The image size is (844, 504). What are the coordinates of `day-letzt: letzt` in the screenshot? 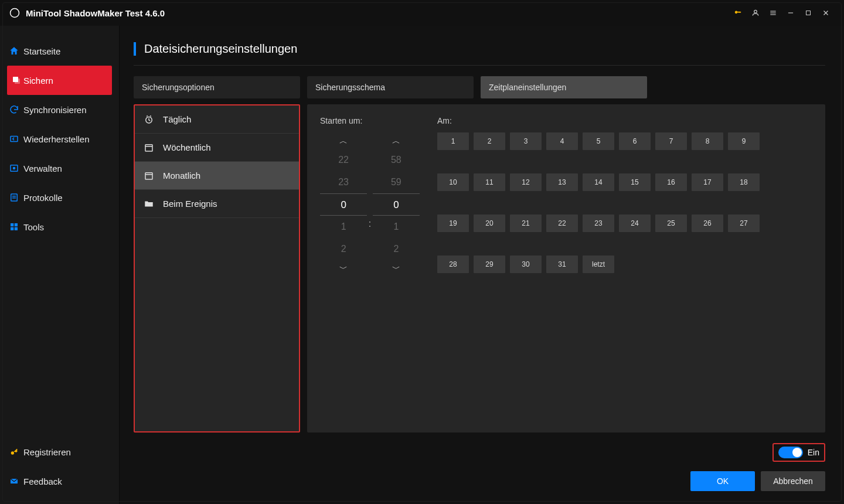 It's located at (598, 264).